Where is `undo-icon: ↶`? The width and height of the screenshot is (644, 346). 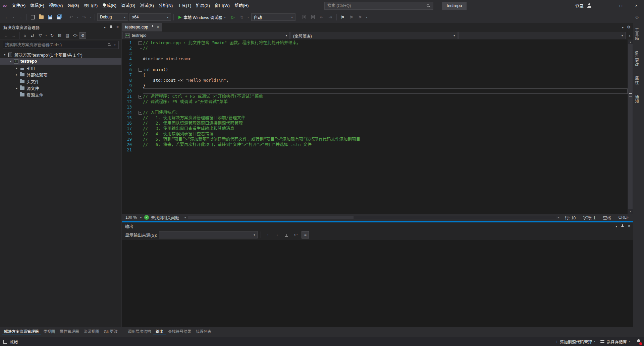 undo-icon: ↶ is located at coordinates (71, 17).